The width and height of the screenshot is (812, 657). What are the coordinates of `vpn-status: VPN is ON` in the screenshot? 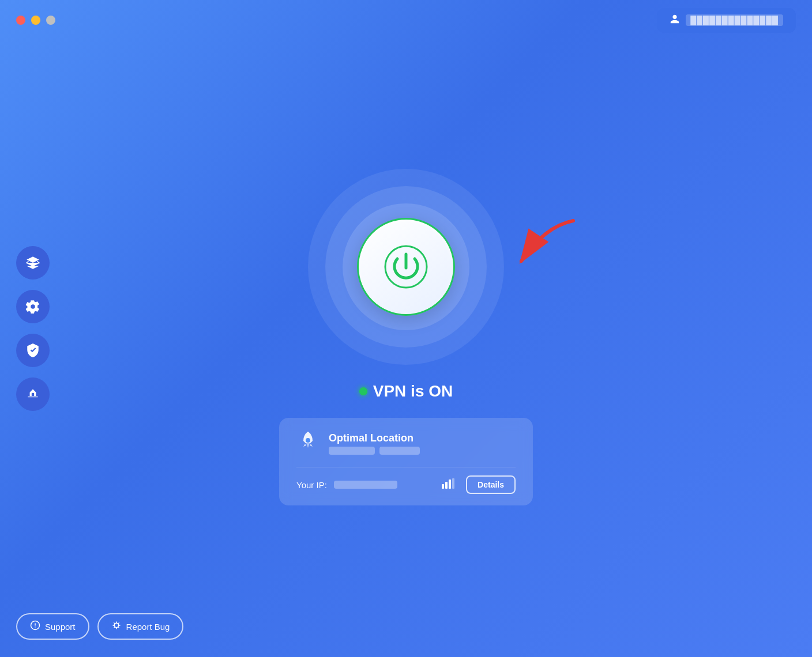 It's located at (406, 391).